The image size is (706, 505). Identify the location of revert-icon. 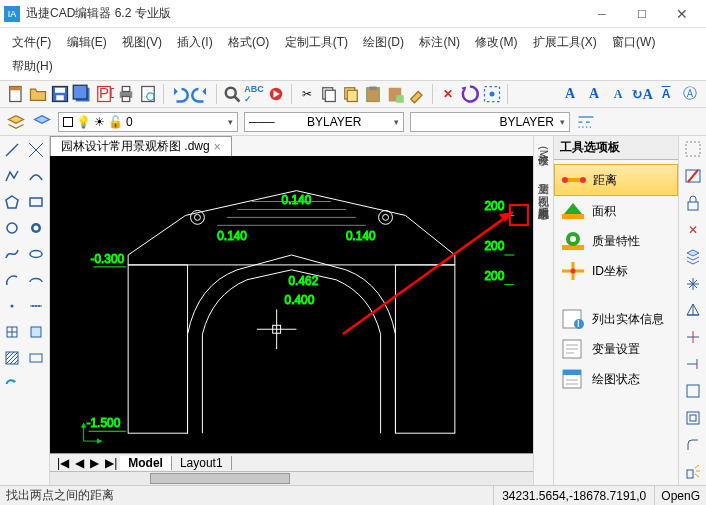
(12, 384).